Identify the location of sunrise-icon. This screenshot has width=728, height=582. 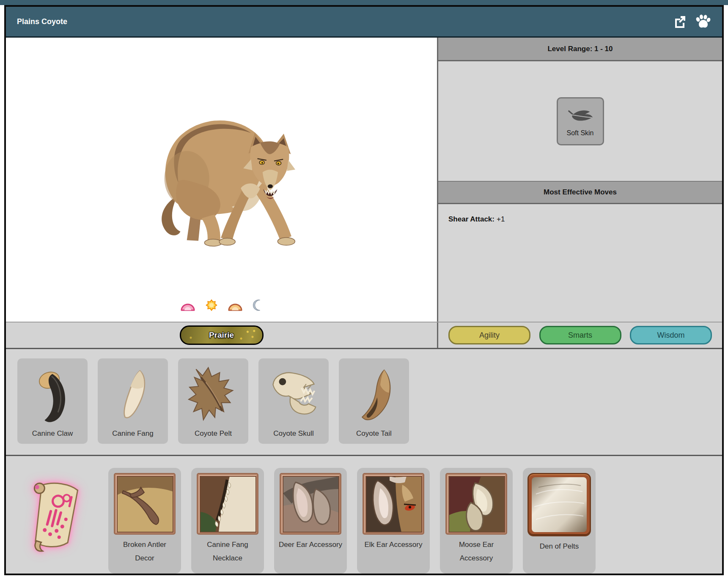
(188, 306).